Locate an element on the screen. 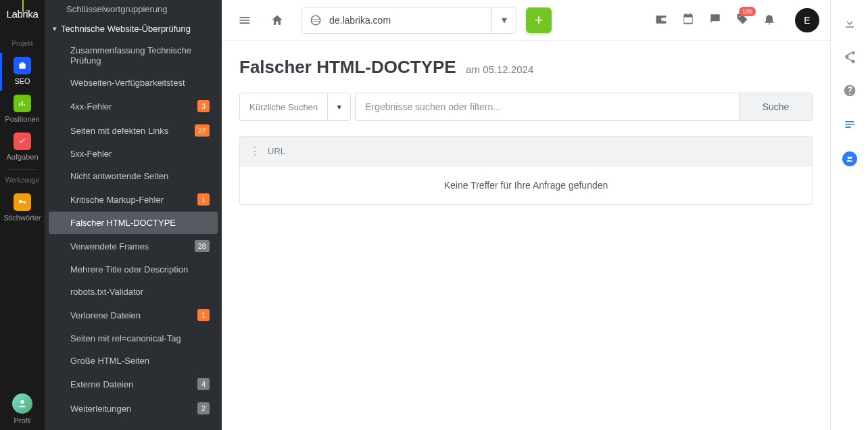  page-title: Falscher HTML-DOCTYPE is located at coordinates (347, 68).